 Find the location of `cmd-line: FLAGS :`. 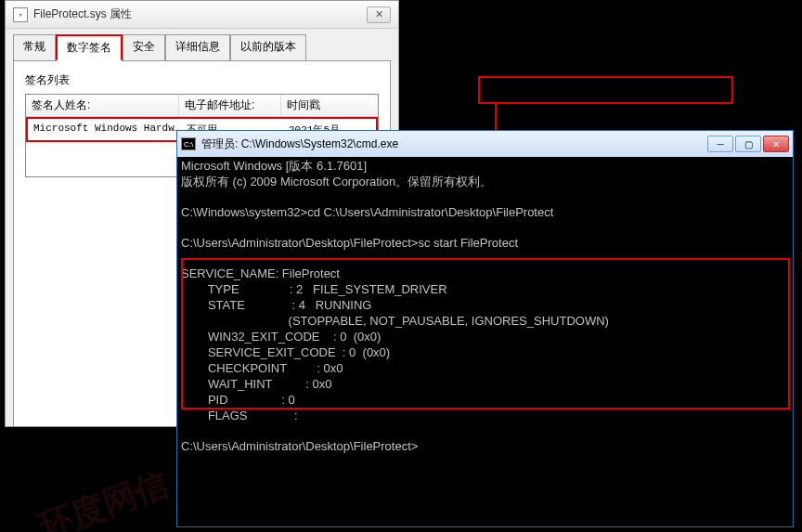

cmd-line: FLAGS : is located at coordinates (239, 416).